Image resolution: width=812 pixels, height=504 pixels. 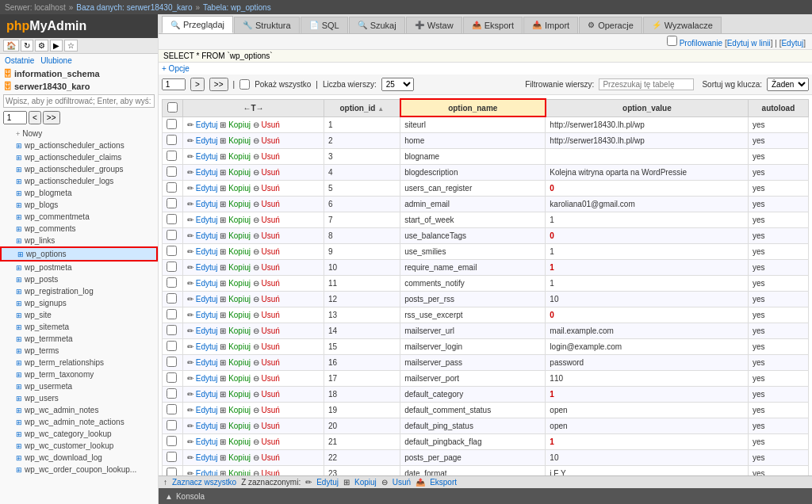 What do you see at coordinates (41, 46) in the screenshot?
I see `toolbar-btn-3: ⚙` at bounding box center [41, 46].